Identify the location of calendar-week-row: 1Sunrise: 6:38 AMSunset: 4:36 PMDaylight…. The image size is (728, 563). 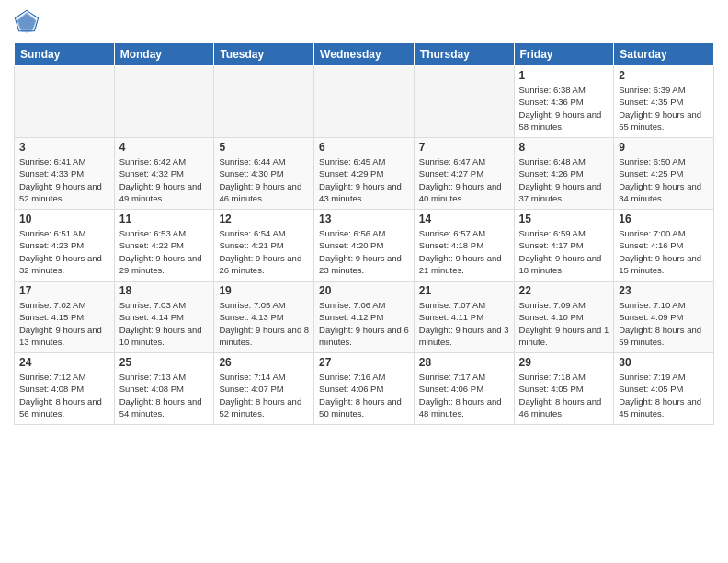
(364, 102).